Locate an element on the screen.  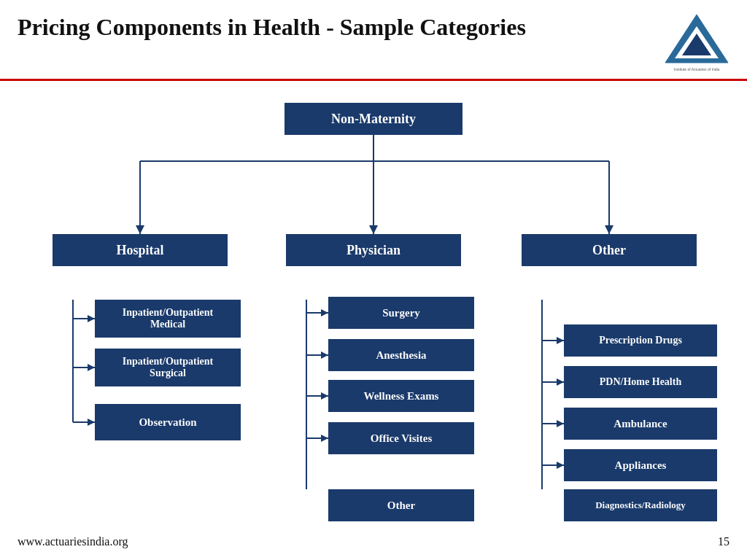
box-office-visites: Office Visites is located at coordinates (401, 438).